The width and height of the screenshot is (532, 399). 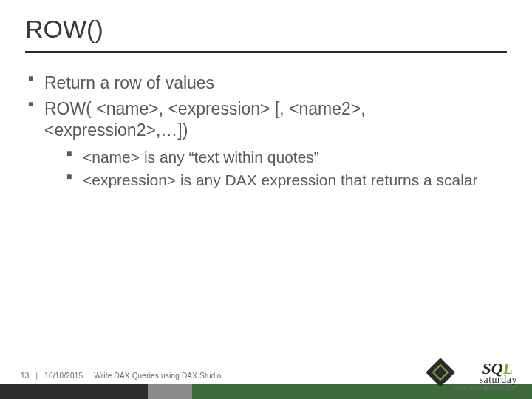 I want to click on footer: 13 | 10/10/2015 Write DAX Queries using …, so click(x=266, y=382).